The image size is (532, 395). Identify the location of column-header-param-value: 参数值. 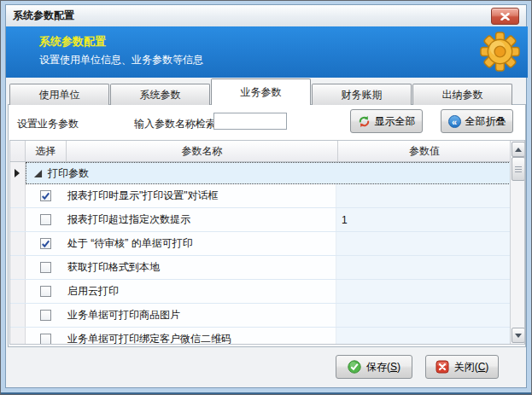
(424, 151).